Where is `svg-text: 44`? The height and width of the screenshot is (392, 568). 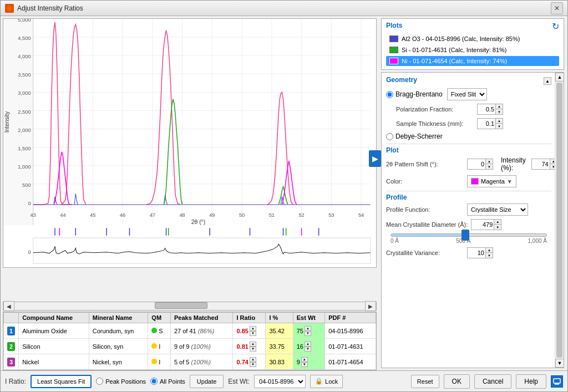
svg-text: 44 is located at coordinates (63, 215).